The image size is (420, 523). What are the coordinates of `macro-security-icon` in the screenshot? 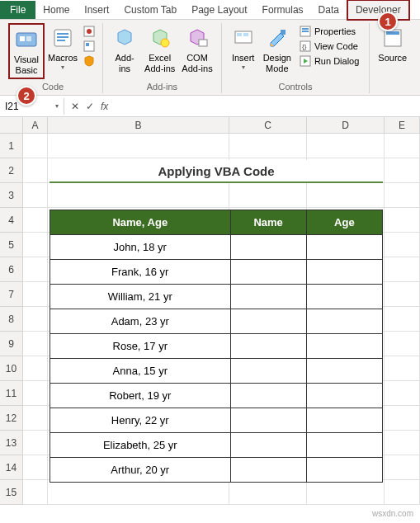 It's located at (89, 61).